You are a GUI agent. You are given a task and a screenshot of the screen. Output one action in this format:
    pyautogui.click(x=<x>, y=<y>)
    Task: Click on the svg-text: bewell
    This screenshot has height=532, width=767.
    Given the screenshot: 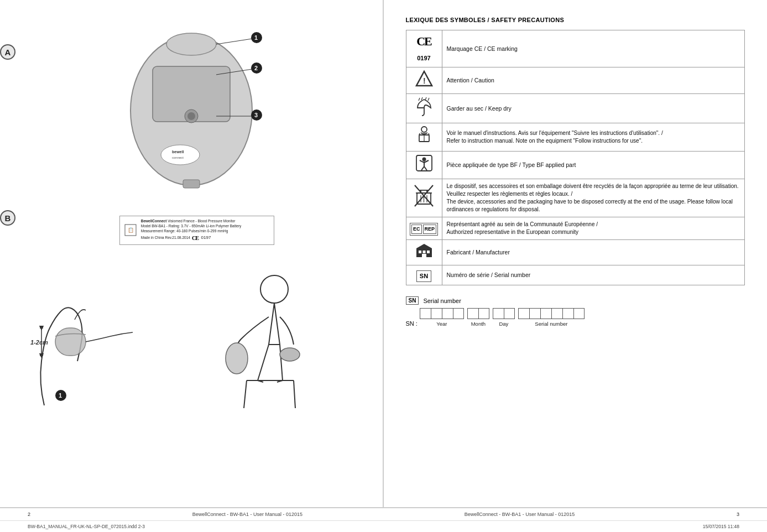 What is the action you would take?
    pyautogui.click(x=178, y=152)
    